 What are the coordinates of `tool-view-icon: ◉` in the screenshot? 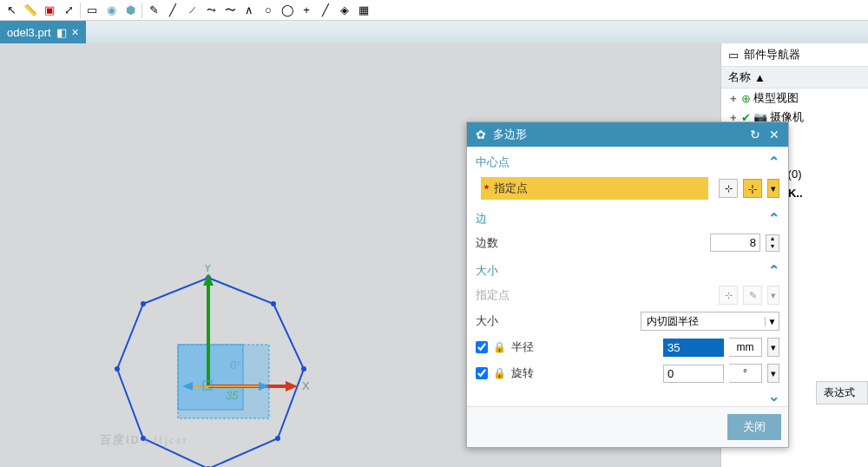 It's located at (111, 10).